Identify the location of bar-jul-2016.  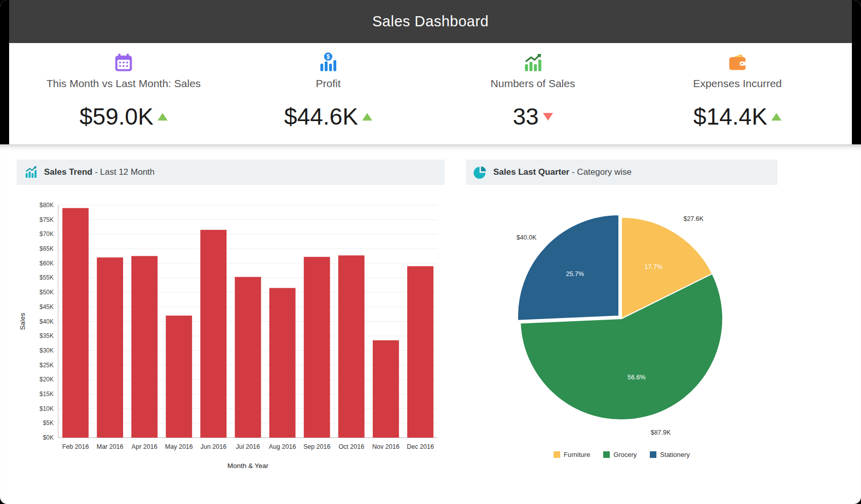
(248, 358).